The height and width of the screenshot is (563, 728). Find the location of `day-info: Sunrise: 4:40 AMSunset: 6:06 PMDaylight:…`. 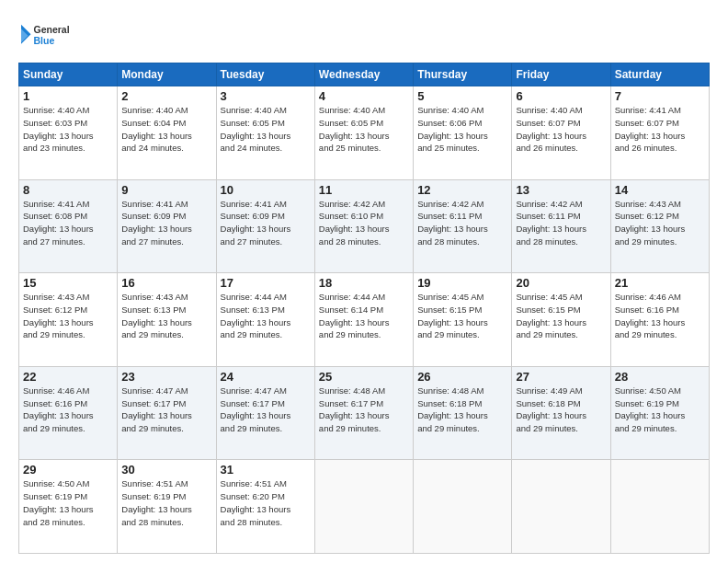

day-info: Sunrise: 4:40 AMSunset: 6:06 PMDaylight:… is located at coordinates (462, 129).